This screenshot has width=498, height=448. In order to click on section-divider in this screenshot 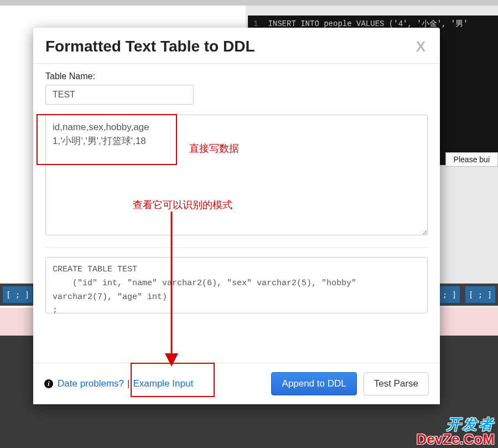, I will do `click(237, 248)`.